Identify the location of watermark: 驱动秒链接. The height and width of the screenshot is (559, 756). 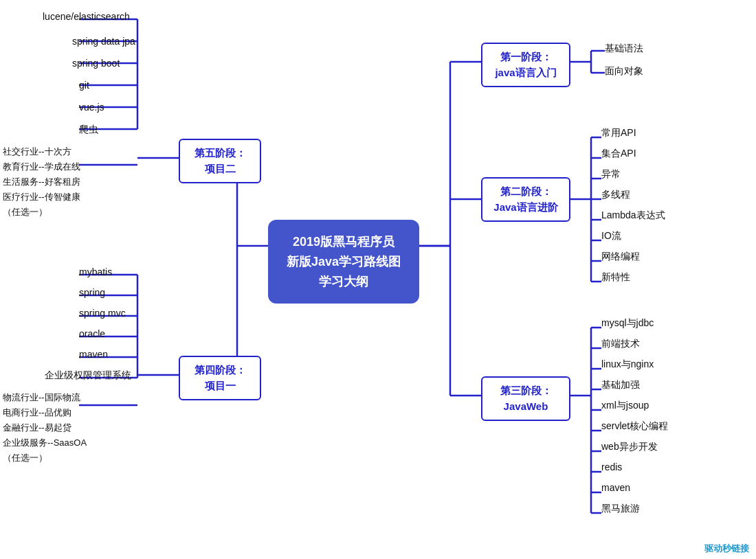
(727, 549).